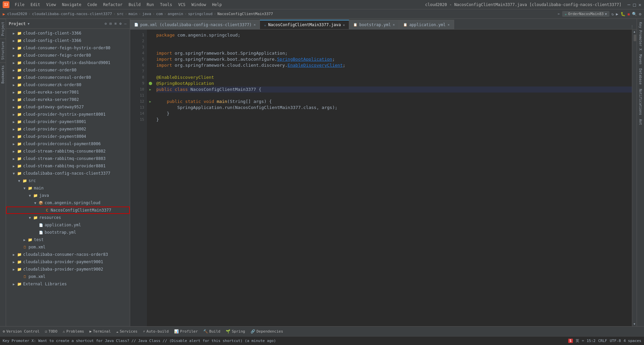 The height and width of the screenshot is (345, 644). I want to click on menu-view: View, so click(51, 5).